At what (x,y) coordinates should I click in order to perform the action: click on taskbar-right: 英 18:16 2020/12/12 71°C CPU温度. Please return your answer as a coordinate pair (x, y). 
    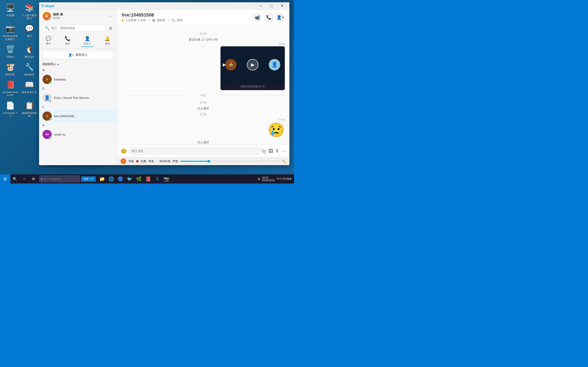
    Looking at the image, I should click on (276, 179).